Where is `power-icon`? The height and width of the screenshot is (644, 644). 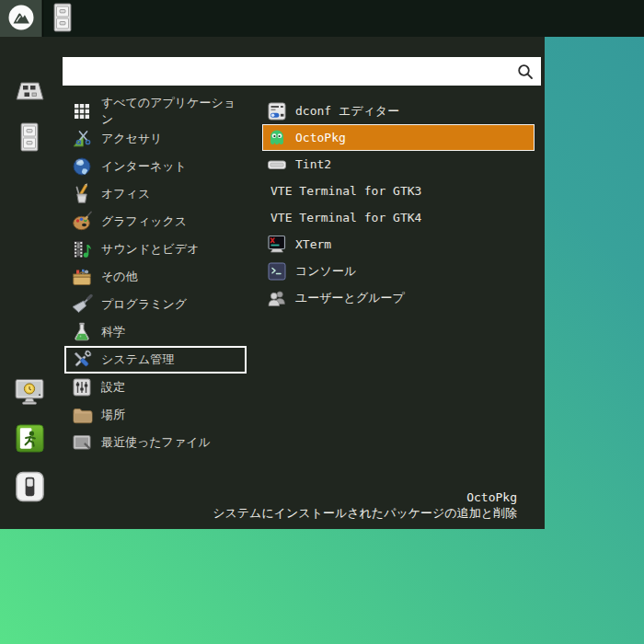 power-icon is located at coordinates (29, 488).